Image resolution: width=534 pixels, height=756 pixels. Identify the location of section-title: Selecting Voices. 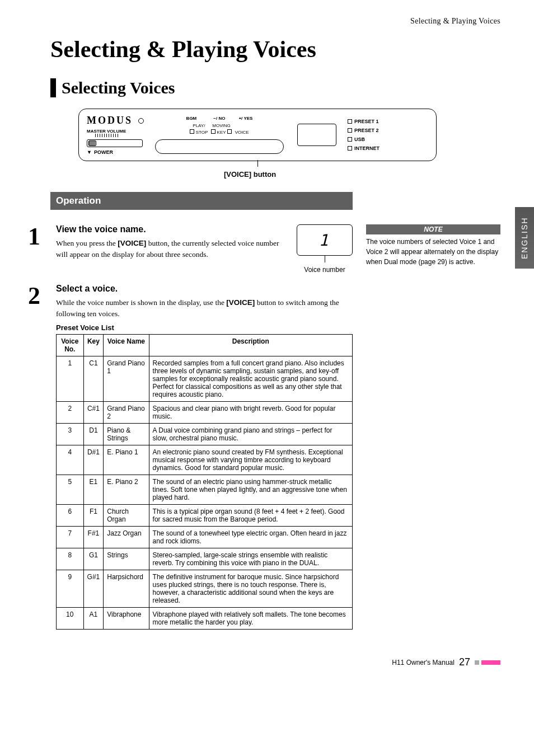
(119, 88).